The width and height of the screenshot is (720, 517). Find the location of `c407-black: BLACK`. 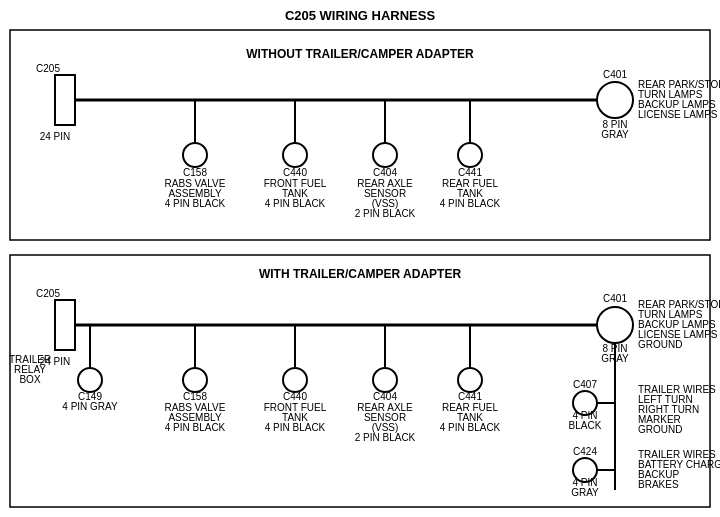

c407-black: BLACK is located at coordinates (586, 426).